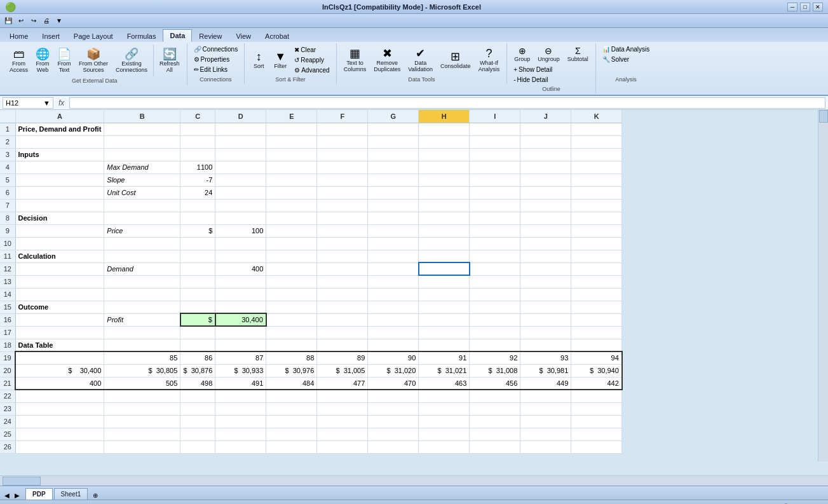 Image resolution: width=828 pixels, height=504 pixels. I want to click on cell-I4, so click(495, 167).